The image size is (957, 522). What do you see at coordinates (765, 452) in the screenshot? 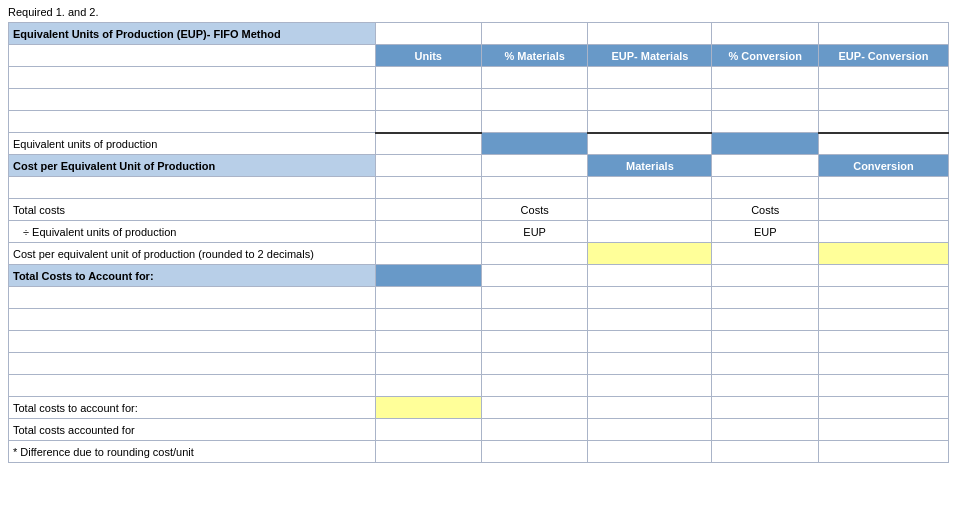
I see `difference-pctconv` at bounding box center [765, 452].